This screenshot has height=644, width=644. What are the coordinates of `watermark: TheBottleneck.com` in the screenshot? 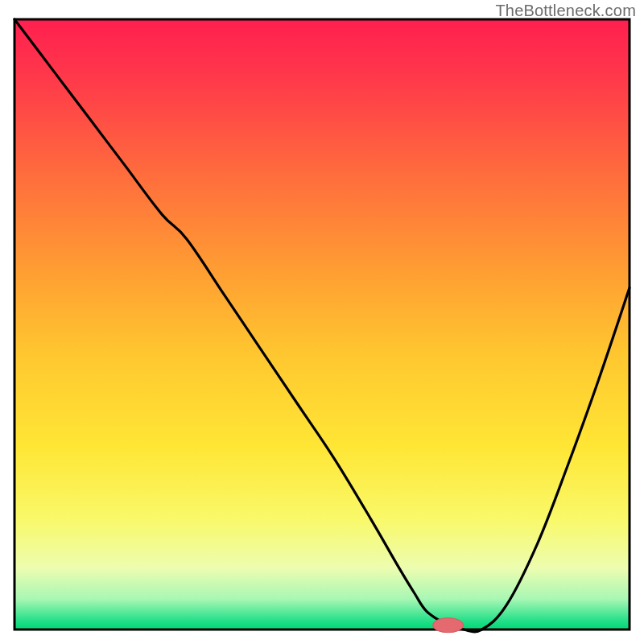 It's located at (565, 11).